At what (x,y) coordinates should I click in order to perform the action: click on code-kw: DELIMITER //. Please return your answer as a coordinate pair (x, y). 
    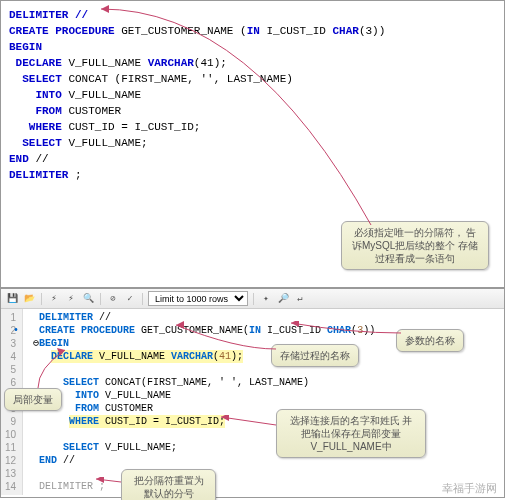
    Looking at the image, I should click on (48, 15).